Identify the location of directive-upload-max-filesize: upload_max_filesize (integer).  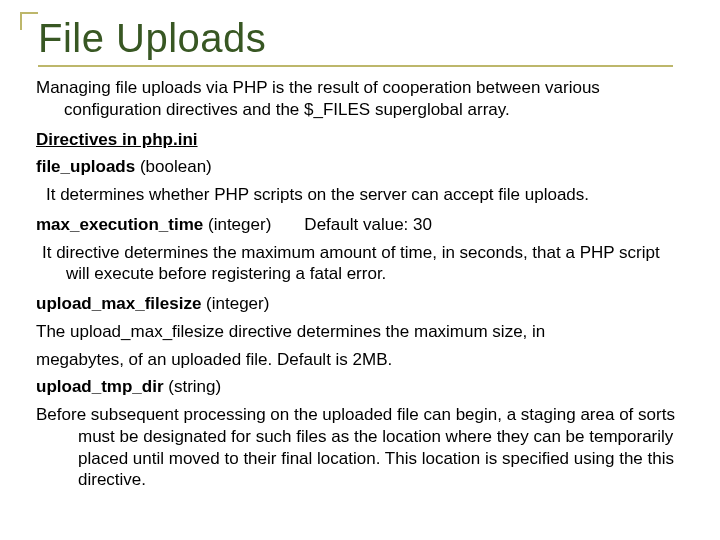
(360, 304).